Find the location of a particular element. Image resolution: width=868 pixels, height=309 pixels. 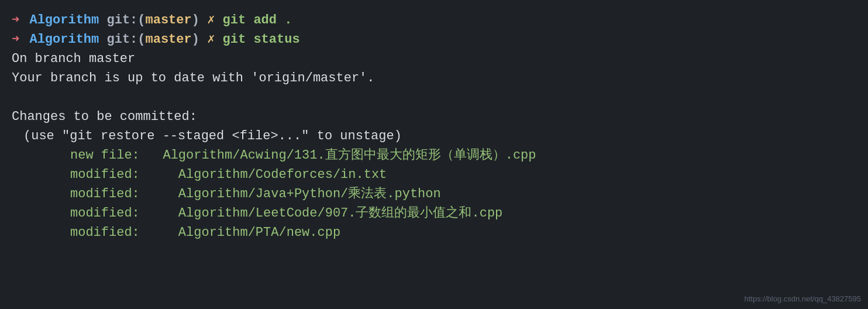

modified-label-1: modified: is located at coordinates (105, 174).